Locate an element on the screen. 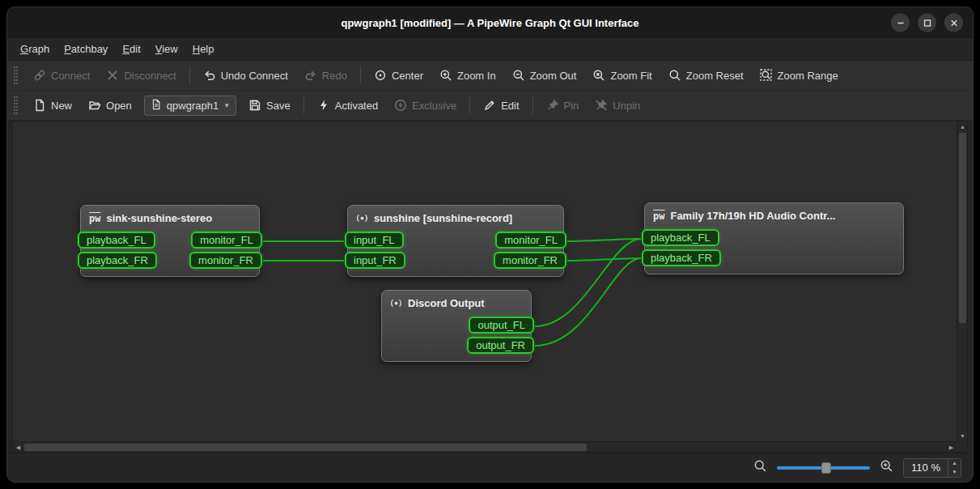 Image resolution: width=980 pixels, height=489 pixels. menu-graph: Graph is located at coordinates (35, 49).